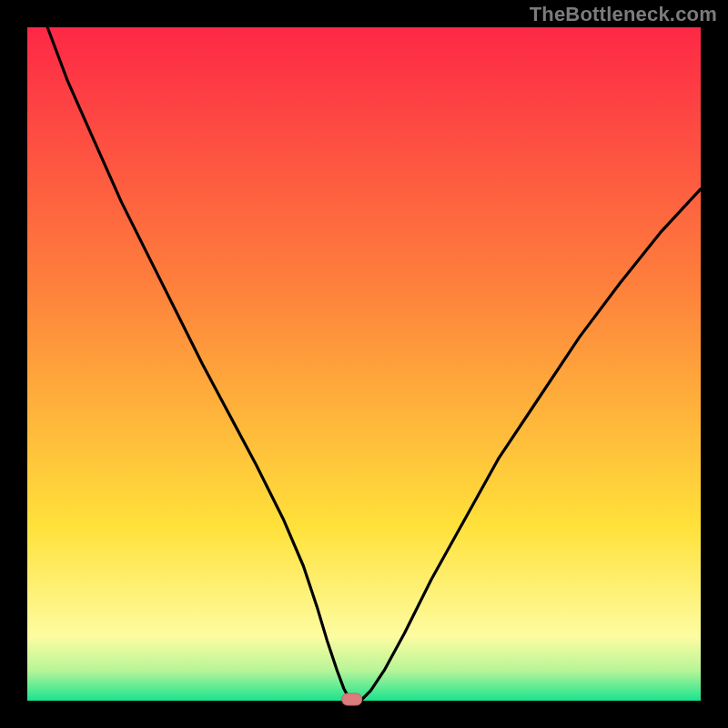 This screenshot has width=728, height=728. I want to click on watermark-text: TheBottleneck.com, so click(623, 15).